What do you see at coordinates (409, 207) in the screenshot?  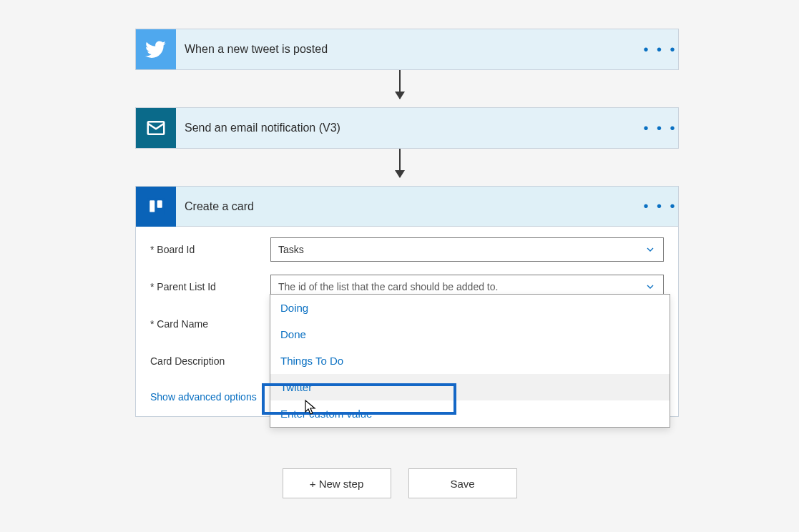 I see `step-title: Create a card` at bounding box center [409, 207].